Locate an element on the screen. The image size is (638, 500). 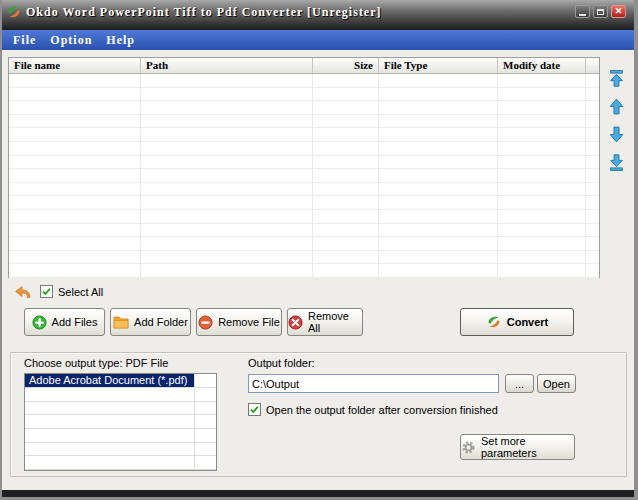
add-files-button: Add Files is located at coordinates (64, 322).